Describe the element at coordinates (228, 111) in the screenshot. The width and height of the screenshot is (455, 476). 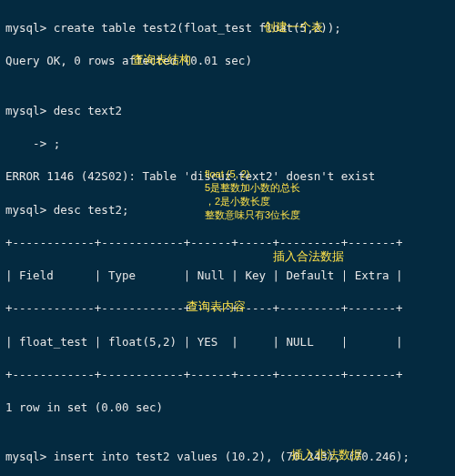
I see `term-line: mysql> desc text2` at that location.